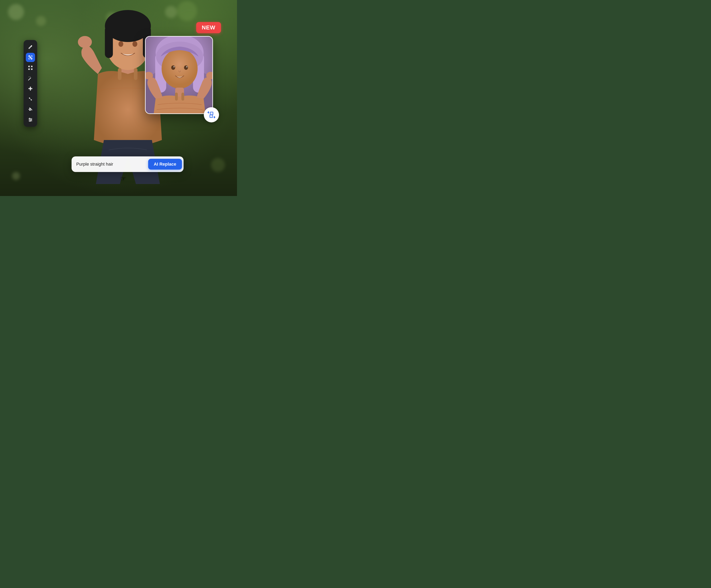  Describe the element at coordinates (30, 58) in the screenshot. I see `ai-replace-tool-button` at that location.